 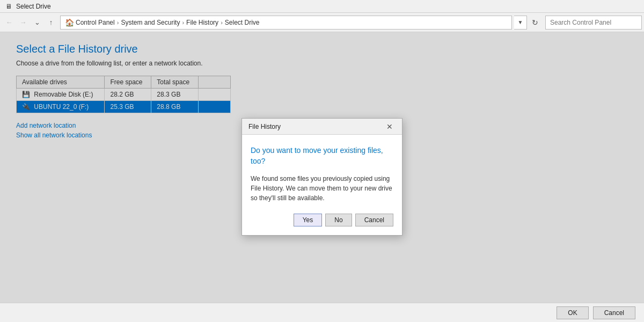 I want to click on dialog-no-button: No, so click(x=338, y=220).